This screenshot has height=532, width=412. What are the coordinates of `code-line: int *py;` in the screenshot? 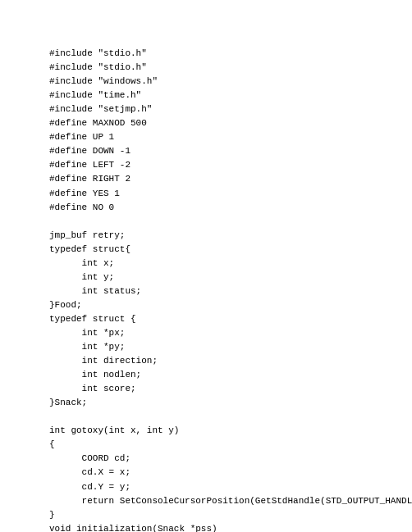 It's located at (222, 348).